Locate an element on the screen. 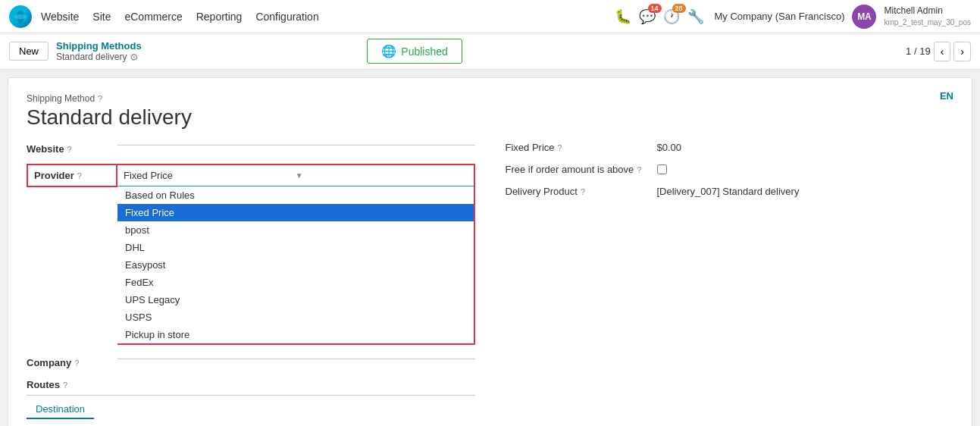  provider-option-fixed-price: Fixed Price is located at coordinates (296, 212).